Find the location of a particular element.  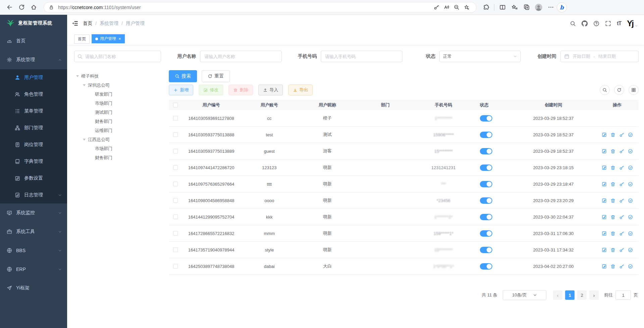

sidebar-item-系统监控: 系统监控 is located at coordinates (34, 213).